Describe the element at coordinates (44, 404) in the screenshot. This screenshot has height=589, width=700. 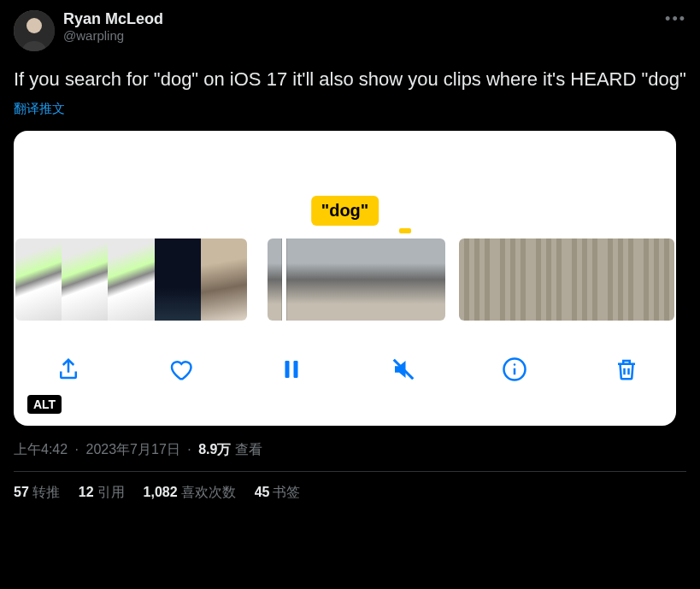
I see `alt-badge: ALT` at that location.